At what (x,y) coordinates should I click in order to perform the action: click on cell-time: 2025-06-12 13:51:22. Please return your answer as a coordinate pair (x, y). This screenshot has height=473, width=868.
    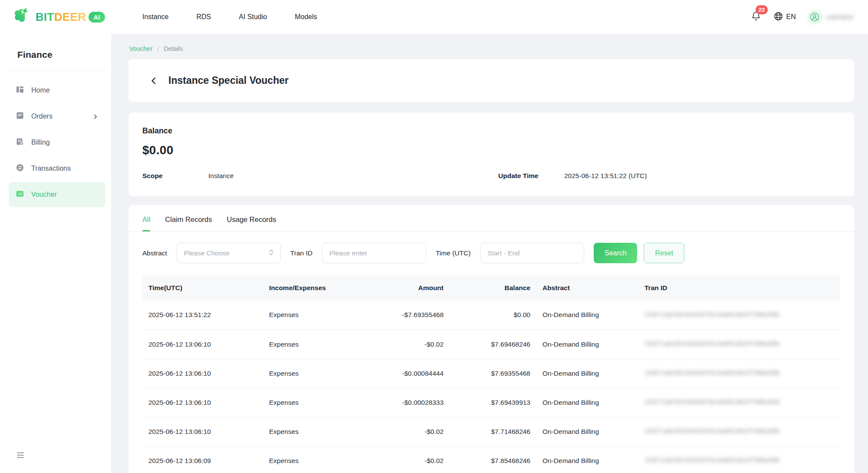
    Looking at the image, I should click on (203, 315).